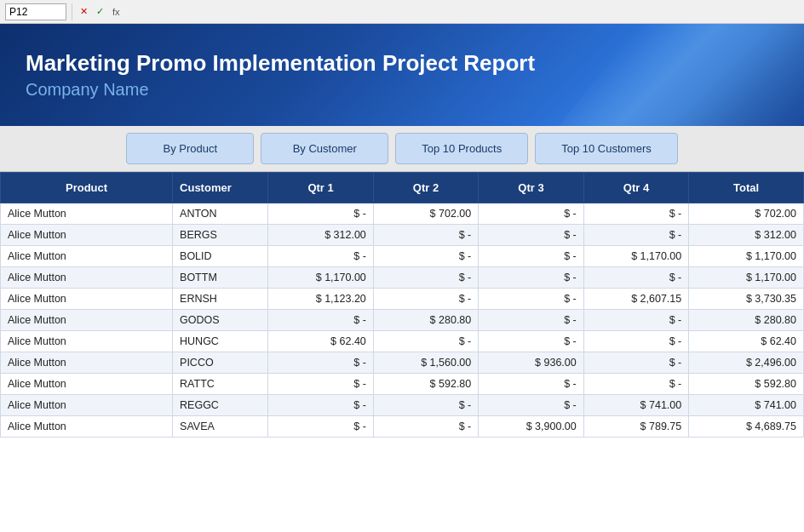  What do you see at coordinates (402, 188) in the screenshot?
I see `table-header-row: Product Customer Qtr 1 Qtr 2 Qtr 3 Qtr 4…` at bounding box center [402, 188].